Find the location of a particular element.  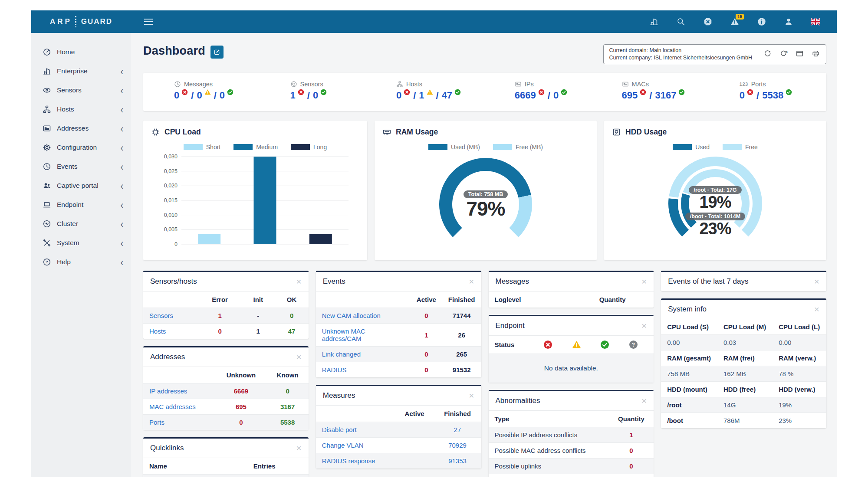

window-icon is located at coordinates (799, 55).